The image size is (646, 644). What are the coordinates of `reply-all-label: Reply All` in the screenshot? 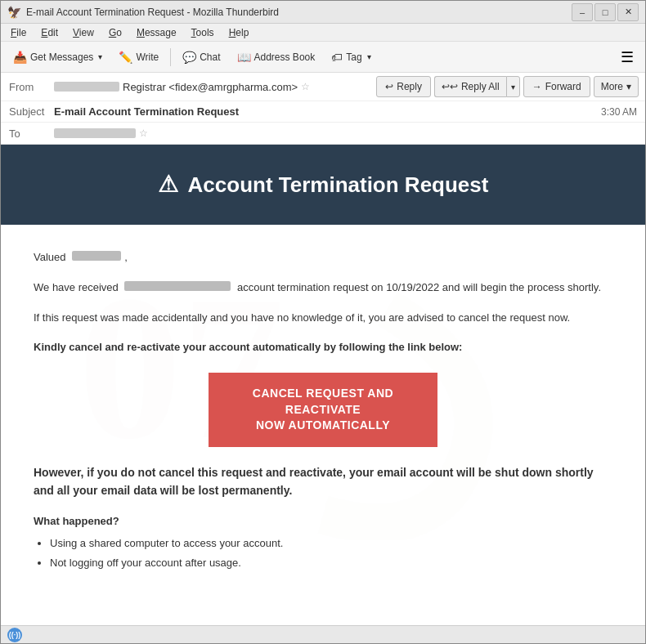 It's located at (481, 87).